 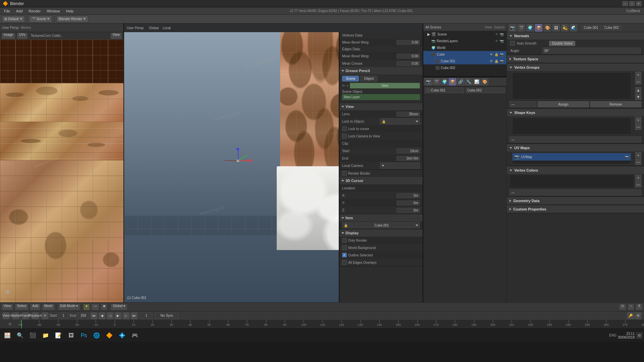 I want to click on current-frame-field: 1, so click(x=146, y=316).